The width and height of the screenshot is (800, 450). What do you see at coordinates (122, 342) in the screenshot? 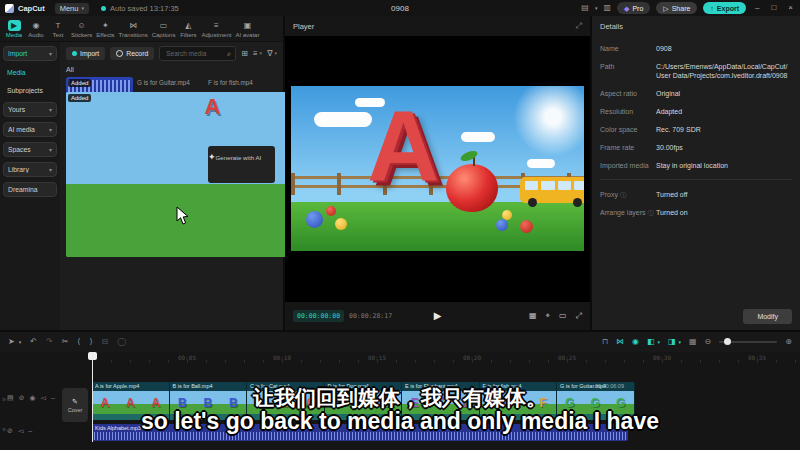
I see `mirror-icon: ◯` at bounding box center [122, 342].